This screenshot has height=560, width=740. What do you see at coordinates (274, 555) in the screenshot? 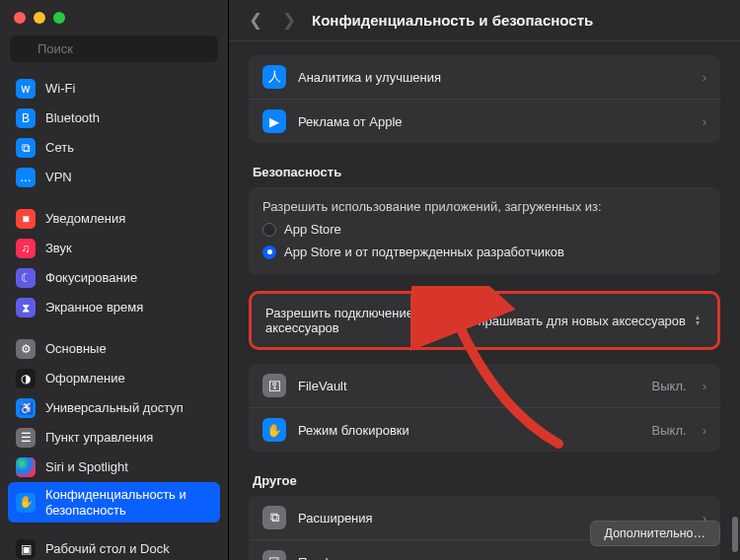
I see `profiles-icon: ☑` at bounding box center [274, 555].